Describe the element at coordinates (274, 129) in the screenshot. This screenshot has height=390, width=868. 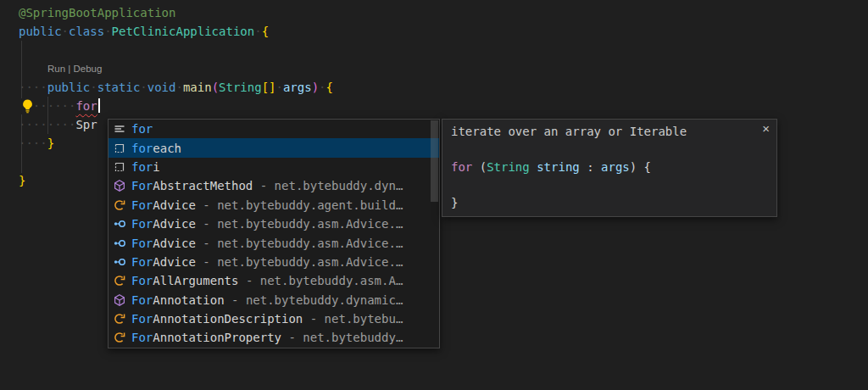
I see `suggestion-item: for` at that location.